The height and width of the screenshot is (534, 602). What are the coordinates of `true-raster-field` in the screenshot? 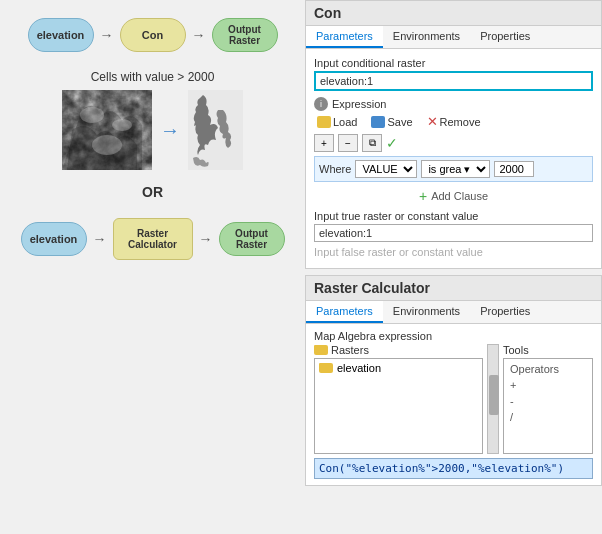 It's located at (454, 233).